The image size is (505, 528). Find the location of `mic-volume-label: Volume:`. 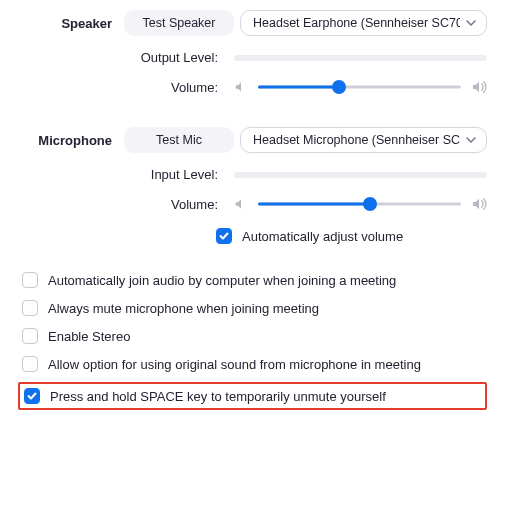

mic-volume-label: Volume: is located at coordinates (118, 204).